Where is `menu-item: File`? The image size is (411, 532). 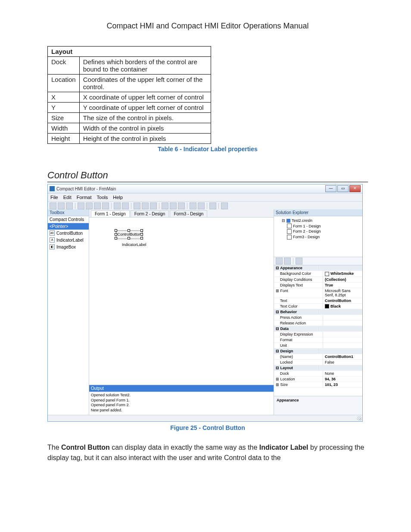
menu-item: File is located at coordinates (54, 197).